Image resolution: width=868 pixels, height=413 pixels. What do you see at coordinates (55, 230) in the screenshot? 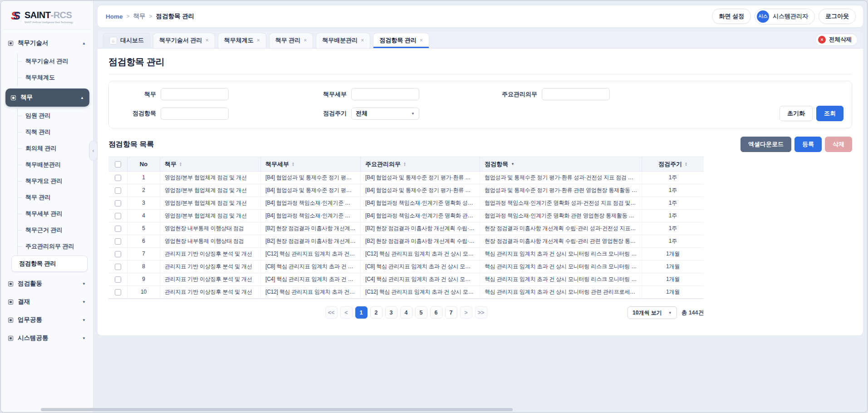
I see `sidebar-item: 책무근거 관리` at bounding box center [55, 230].